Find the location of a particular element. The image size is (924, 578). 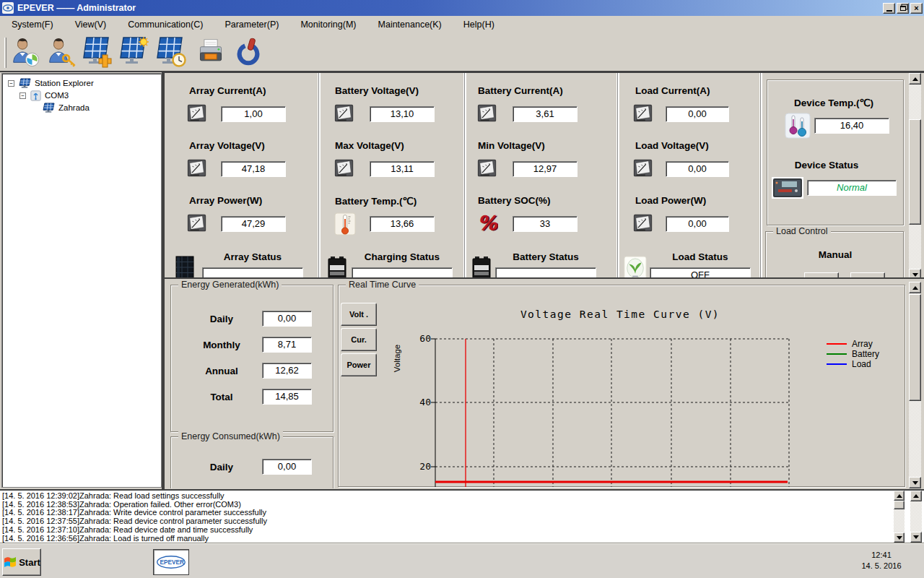

load-legend-label: Load is located at coordinates (862, 364).